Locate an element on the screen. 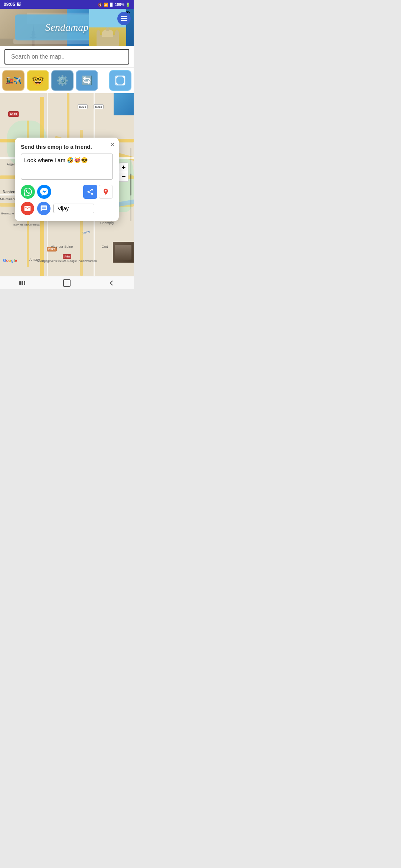 The width and height of the screenshot is (401, 868). share-icons-left is located at coordinates (36, 192).